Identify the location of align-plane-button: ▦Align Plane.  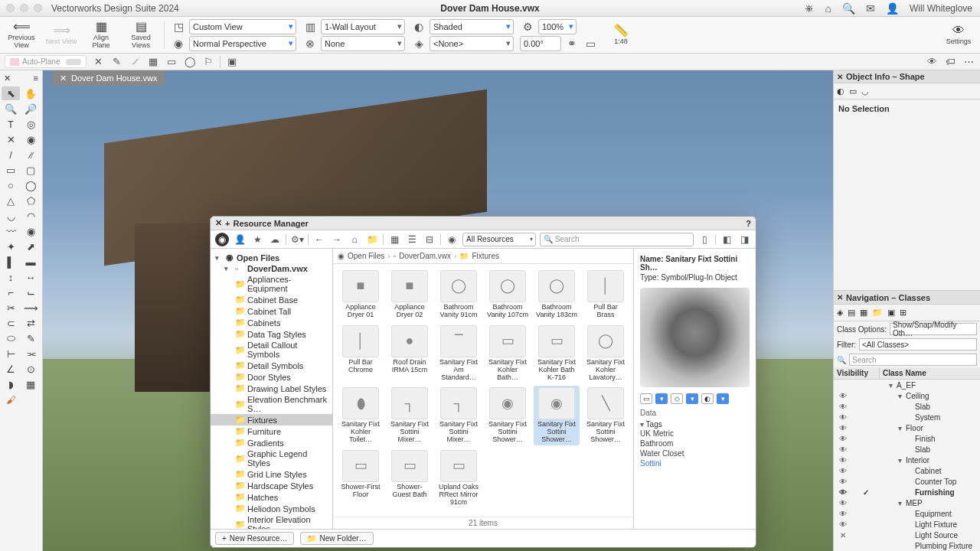
(101, 35).